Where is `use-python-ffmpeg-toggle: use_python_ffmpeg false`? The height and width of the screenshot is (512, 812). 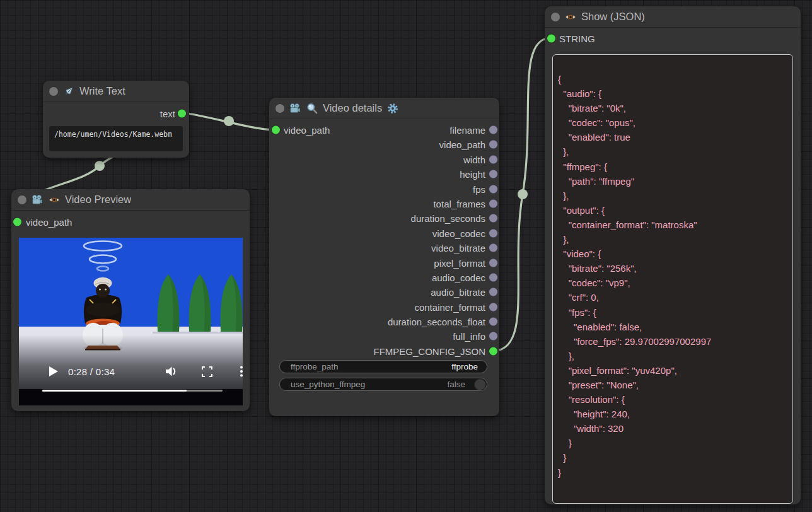 use-python-ffmpeg-toggle: use_python_ffmpeg false is located at coordinates (383, 385).